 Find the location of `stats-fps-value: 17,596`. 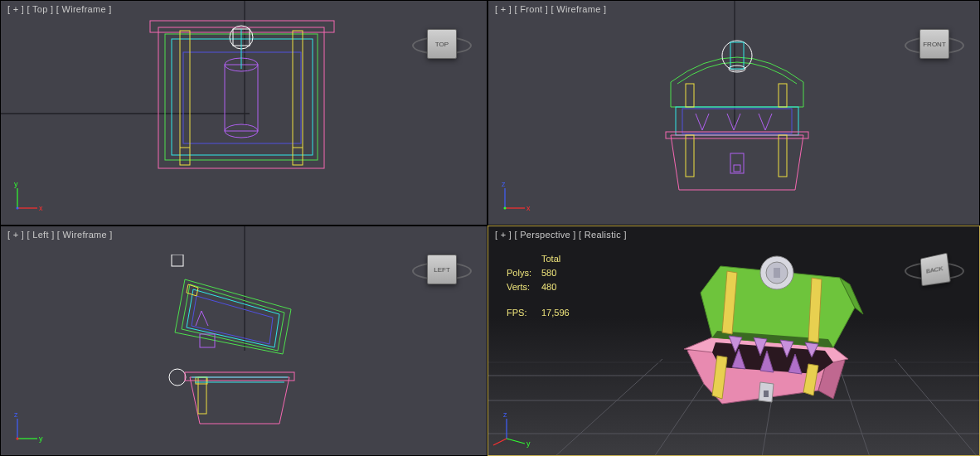

stats-fps-value: 17,596 is located at coordinates (555, 313).